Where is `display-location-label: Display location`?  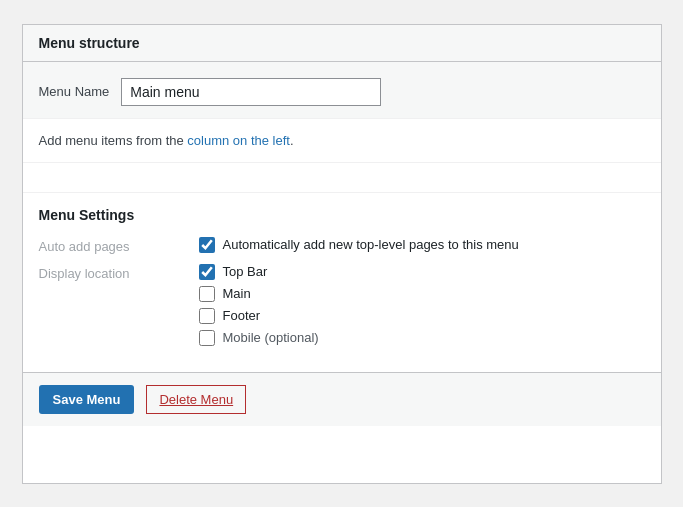 display-location-label: Display location is located at coordinates (119, 272).